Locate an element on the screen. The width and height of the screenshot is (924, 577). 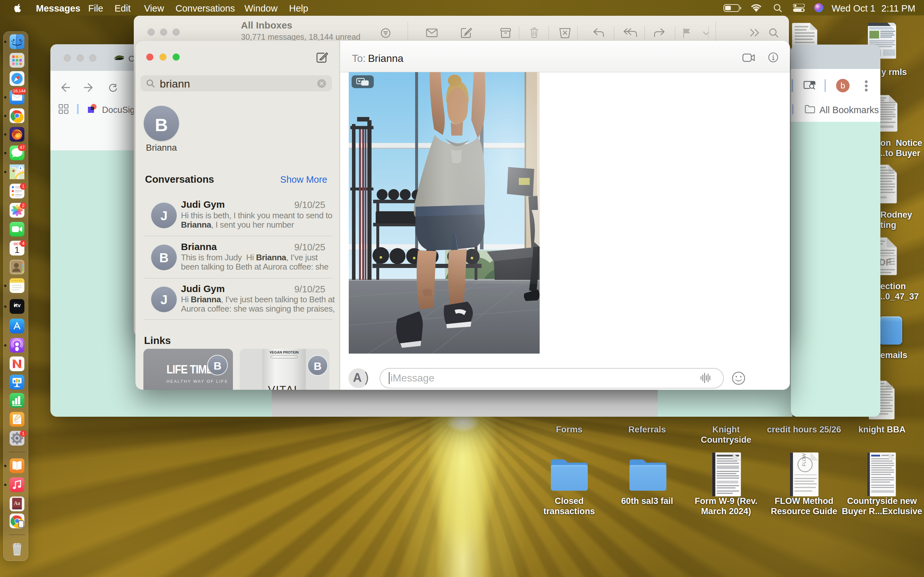
svg-text: Aa is located at coordinates (17, 503).